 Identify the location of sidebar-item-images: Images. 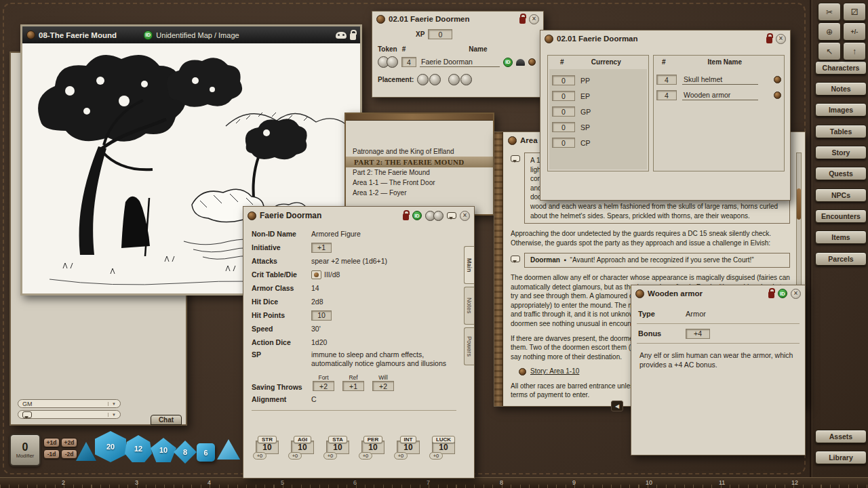
(841, 110).